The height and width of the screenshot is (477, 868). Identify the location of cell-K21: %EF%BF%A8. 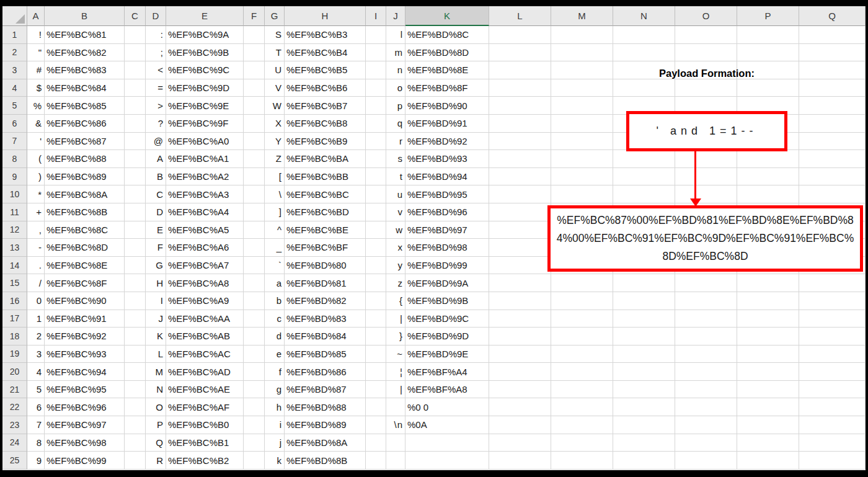
(448, 390).